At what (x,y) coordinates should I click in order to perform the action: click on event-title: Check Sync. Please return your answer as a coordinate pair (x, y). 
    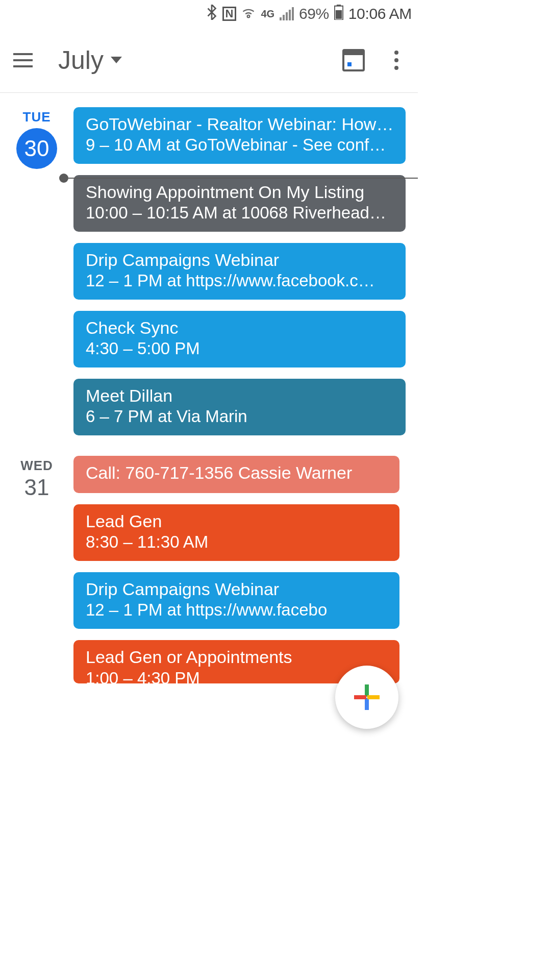
    Looking at the image, I should click on (240, 328).